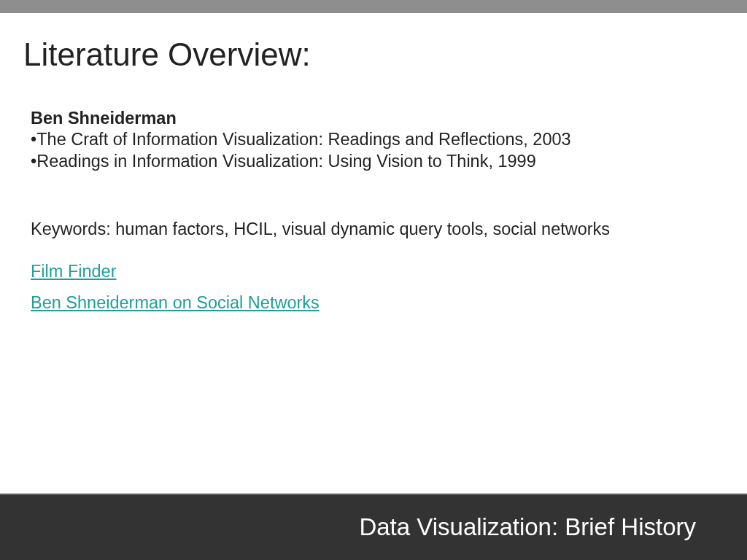  Describe the element at coordinates (303, 139) in the screenshot. I see `bullet-text: The Craft of Information Visualization: …` at that location.